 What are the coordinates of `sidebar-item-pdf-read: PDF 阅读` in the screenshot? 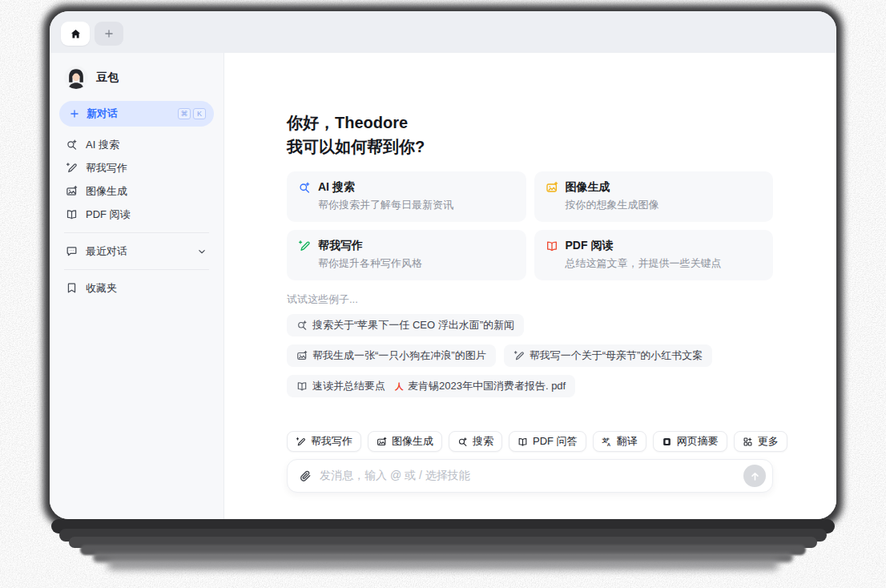 It's located at (136, 215).